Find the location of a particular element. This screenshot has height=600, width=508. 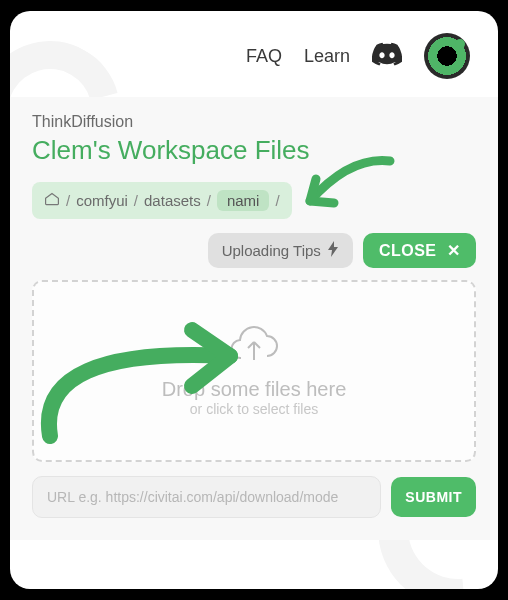

close-icon: ✕ is located at coordinates (454, 250).